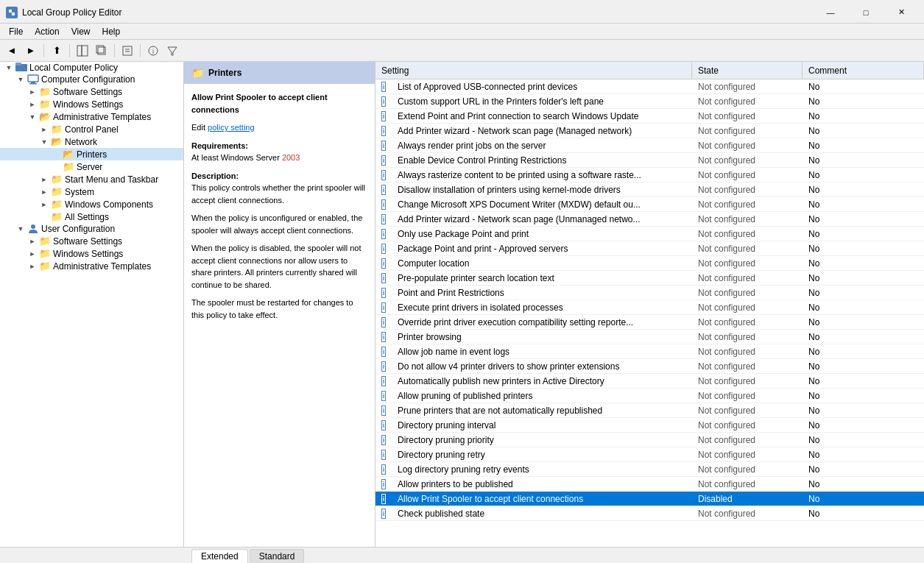  I want to click on settings-row: iCheck published stateNot configuredNo, so click(649, 514).